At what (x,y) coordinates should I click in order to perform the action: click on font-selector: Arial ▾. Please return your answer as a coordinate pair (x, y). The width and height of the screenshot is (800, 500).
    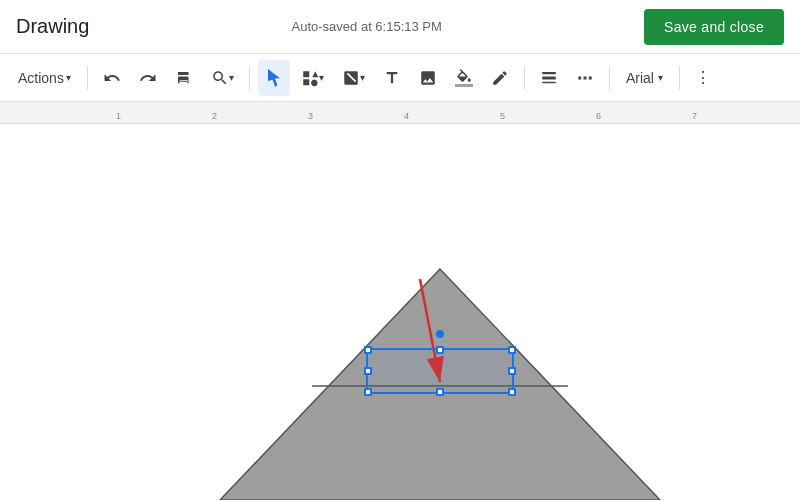
    Looking at the image, I should click on (644, 78).